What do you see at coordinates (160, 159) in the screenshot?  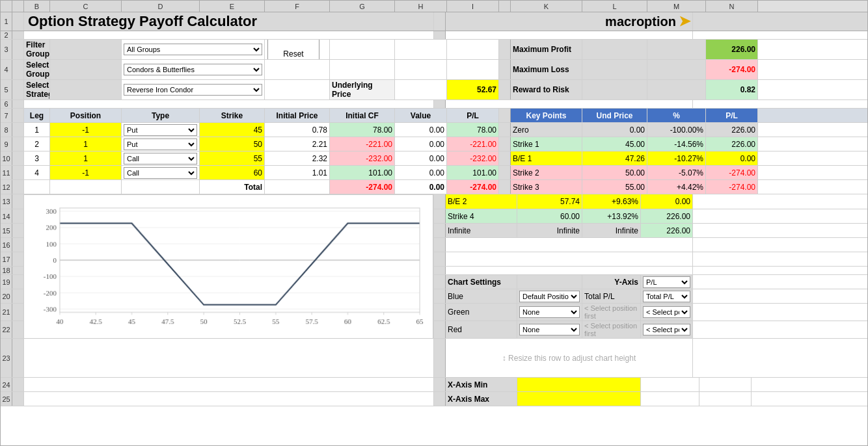 I see `leg3-type-select: Call` at bounding box center [160, 159].